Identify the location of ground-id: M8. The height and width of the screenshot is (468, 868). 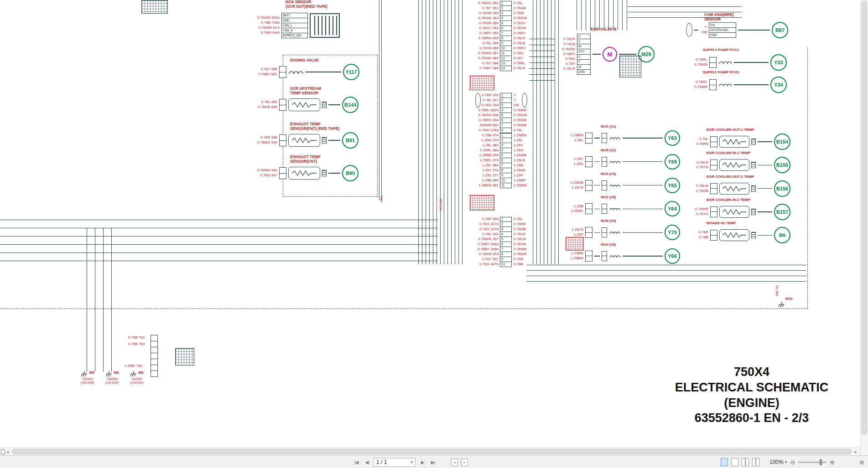
(140, 373).